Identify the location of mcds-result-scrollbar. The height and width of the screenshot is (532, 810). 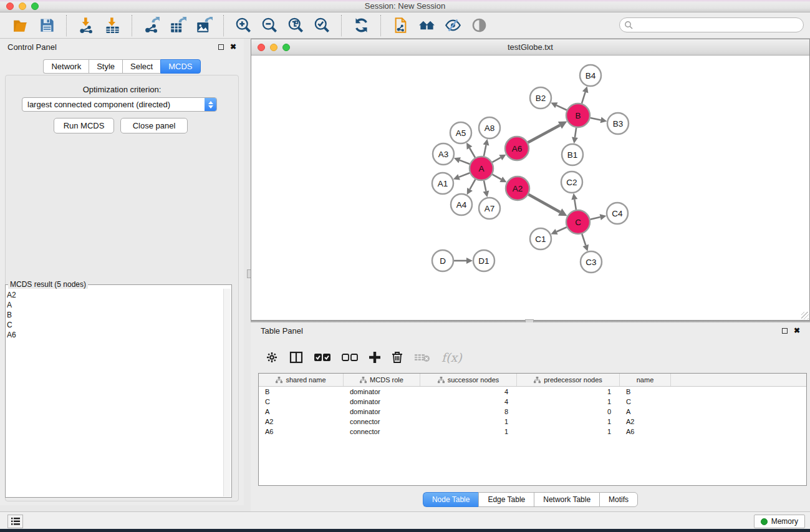
(227, 393).